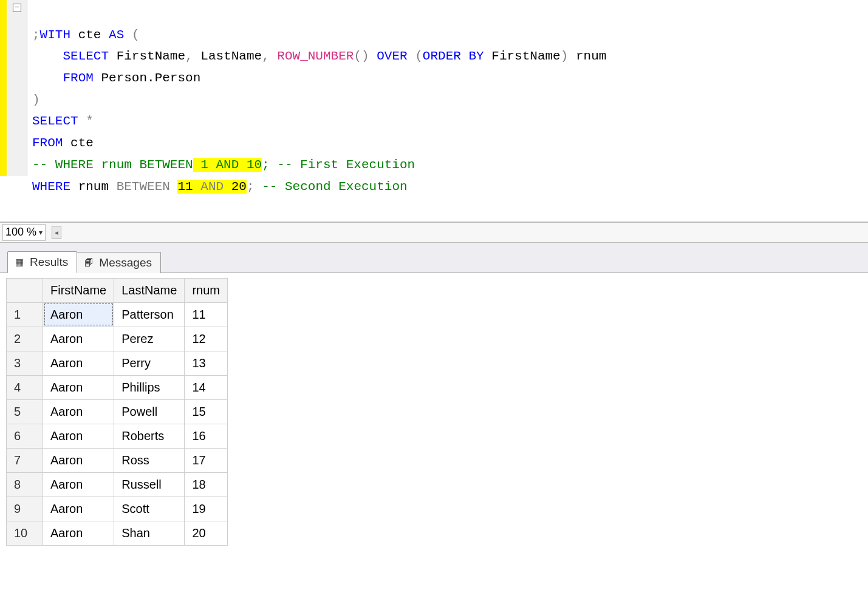 Image resolution: width=868 pixels, height=590 pixels. I want to click on highlight-1-10: 1 AND 10, so click(227, 165).